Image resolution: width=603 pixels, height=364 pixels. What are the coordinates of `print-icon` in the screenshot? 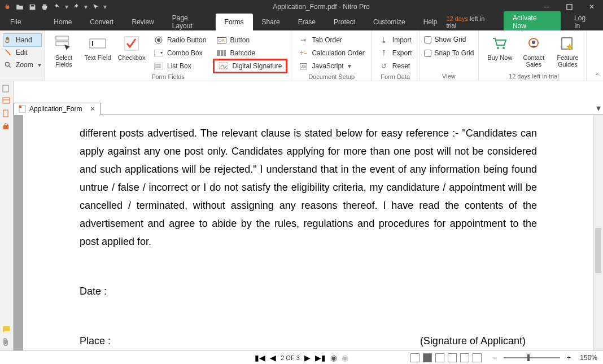 It's located at (45, 7).